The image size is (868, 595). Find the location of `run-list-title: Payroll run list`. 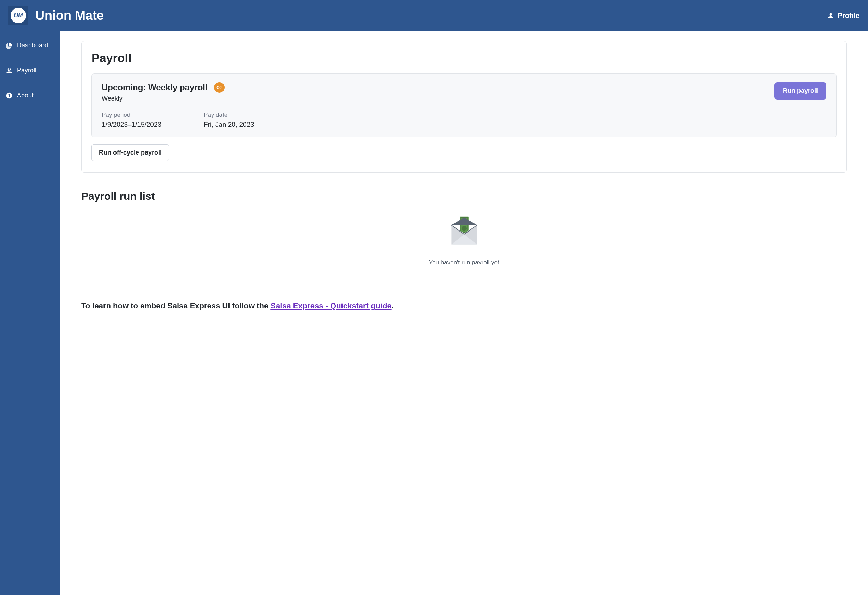

run-list-title: Payroll run list is located at coordinates (464, 196).